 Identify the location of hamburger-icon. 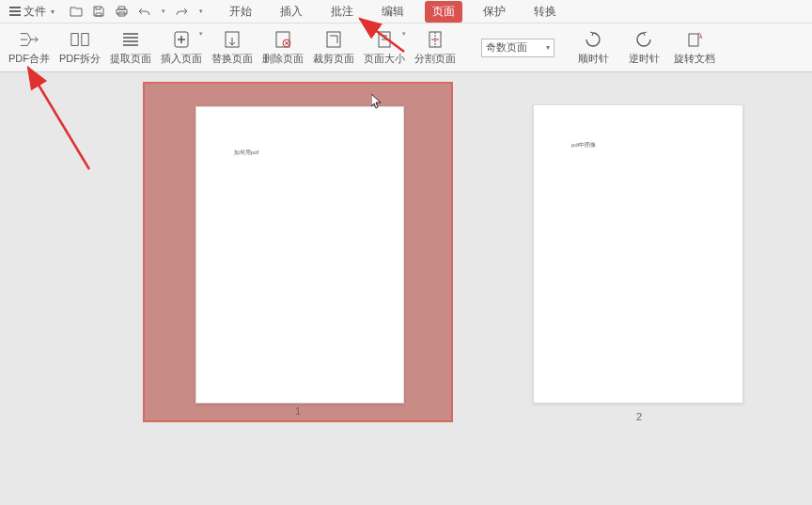
(15, 11).